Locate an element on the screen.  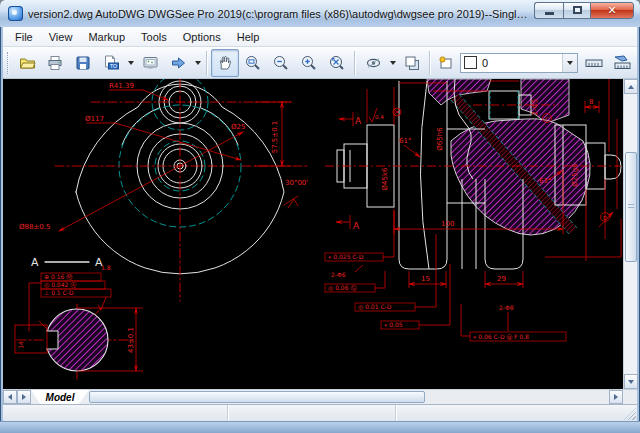
measure-area-button is located at coordinates (622, 63).